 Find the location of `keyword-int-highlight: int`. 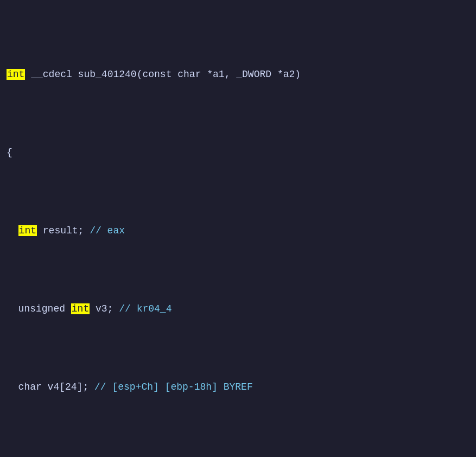

keyword-int-highlight: int is located at coordinates (16, 74).